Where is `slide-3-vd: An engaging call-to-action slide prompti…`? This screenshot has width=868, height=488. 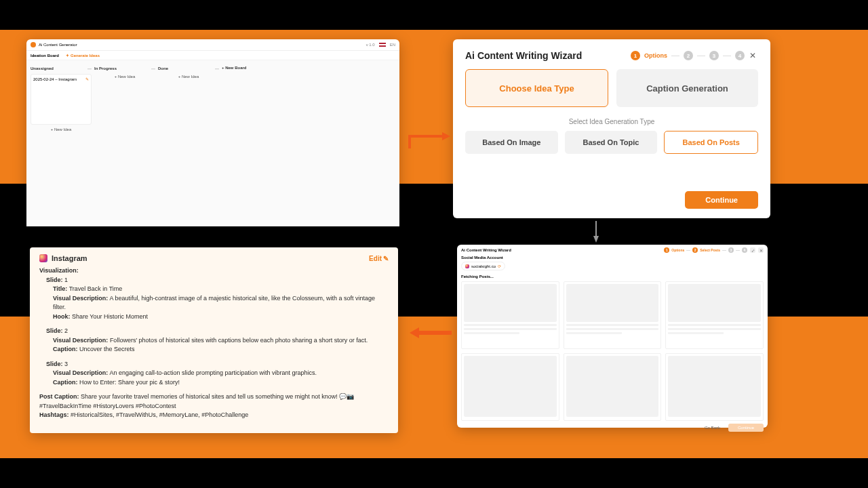
slide-3-vd: An engaging call-to-action slide prompti… is located at coordinates (213, 373).